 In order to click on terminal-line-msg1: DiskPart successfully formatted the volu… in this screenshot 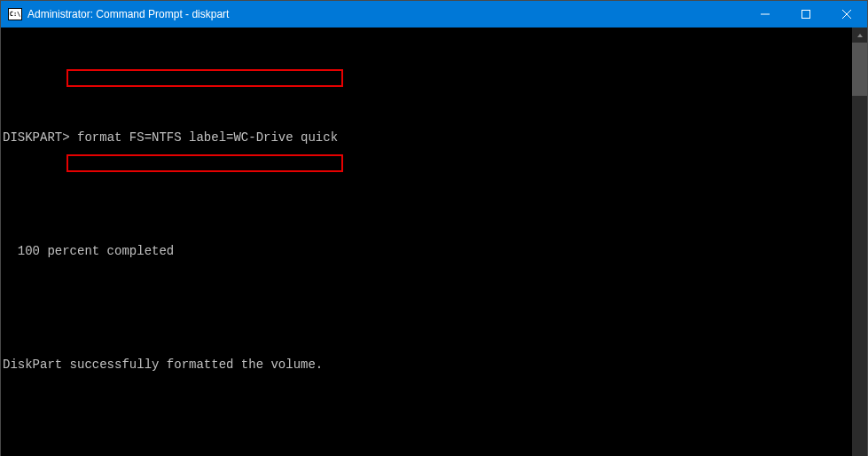, I will do `click(426, 365)`.